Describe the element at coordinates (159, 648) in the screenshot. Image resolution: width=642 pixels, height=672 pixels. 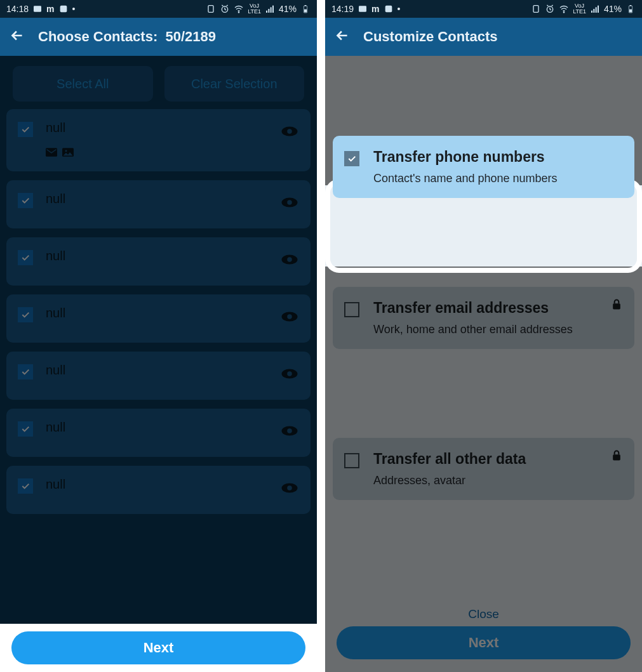
I see `bottom-bar: Next` at that location.